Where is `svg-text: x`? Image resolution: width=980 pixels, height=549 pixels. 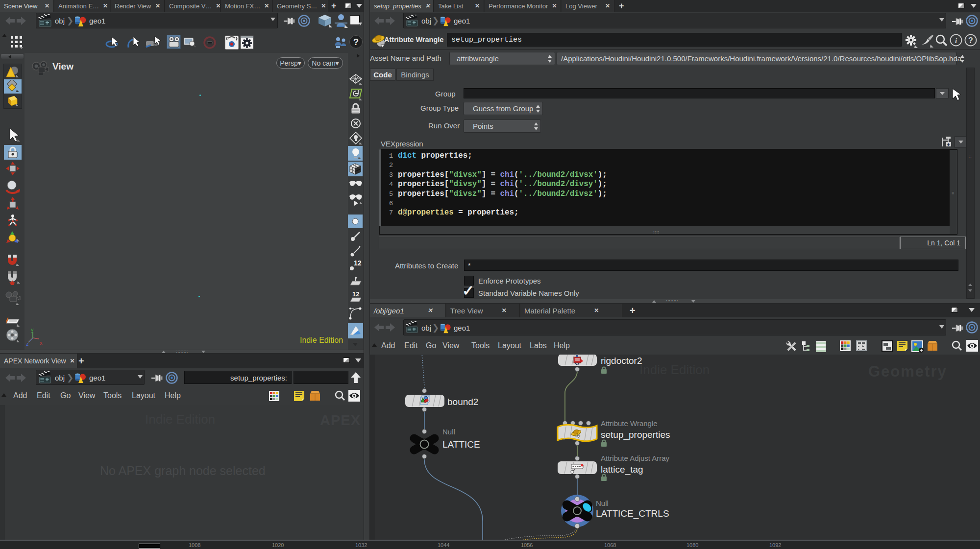 svg-text: x is located at coordinates (41, 343).